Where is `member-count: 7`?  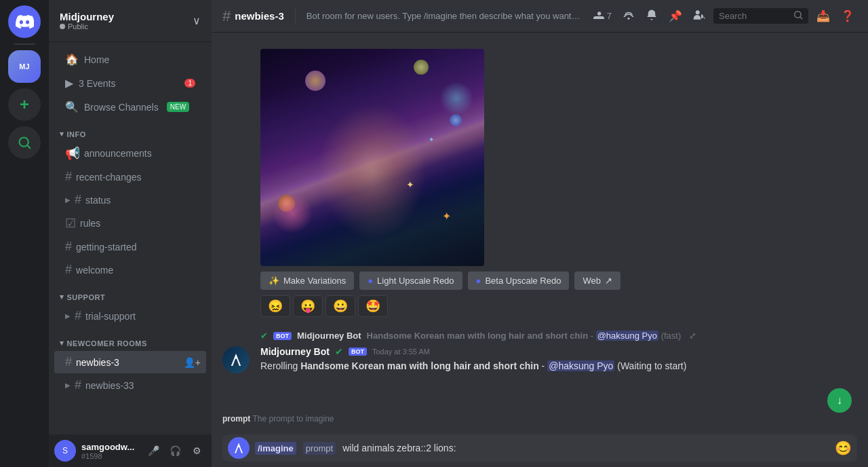 member-count: 7 is located at coordinates (602, 16).